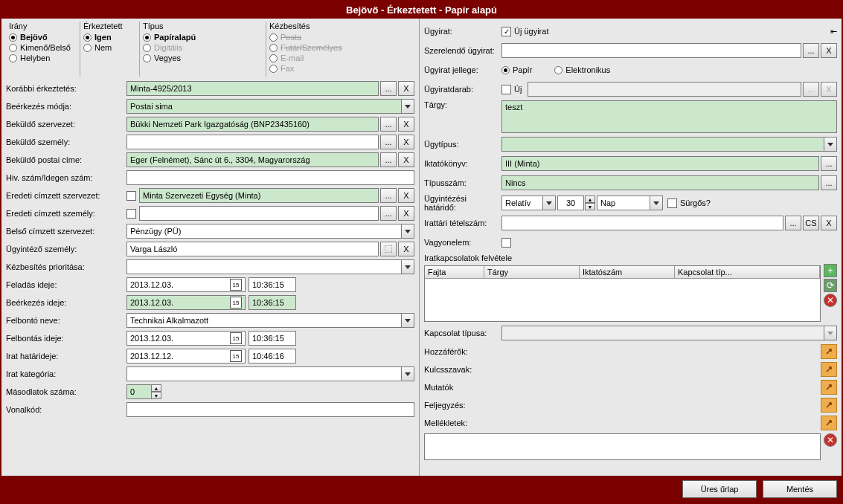  What do you see at coordinates (747, 272) in the screenshot?
I see `th-kapcsolat: Kapcsolat típ...` at bounding box center [747, 272].